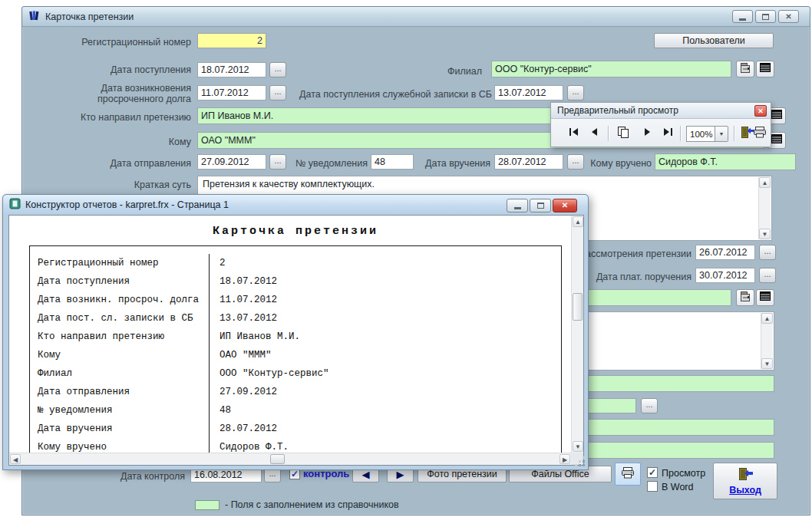 The image size is (812, 527). What do you see at coordinates (577, 334) in the screenshot?
I see `report-vertical-scrollbar: ▲ ▼` at bounding box center [577, 334].